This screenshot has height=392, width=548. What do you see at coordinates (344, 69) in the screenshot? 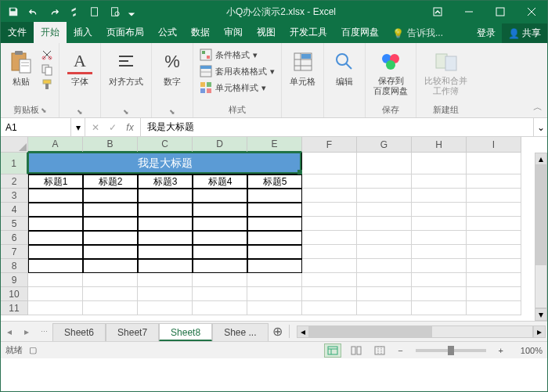
I see `editing-button: 编辑` at bounding box center [344, 69].